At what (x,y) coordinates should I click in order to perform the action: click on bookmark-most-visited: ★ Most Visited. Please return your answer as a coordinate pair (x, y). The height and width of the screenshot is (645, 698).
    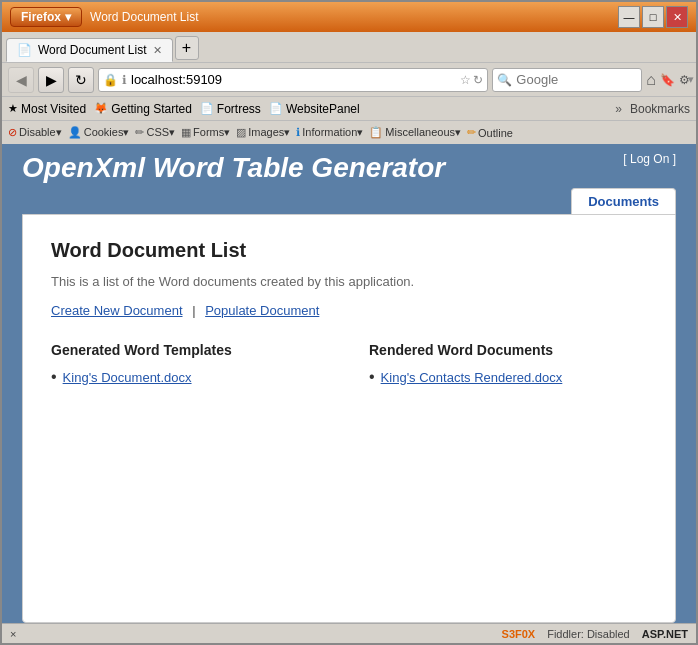
    Looking at the image, I should click on (47, 109).